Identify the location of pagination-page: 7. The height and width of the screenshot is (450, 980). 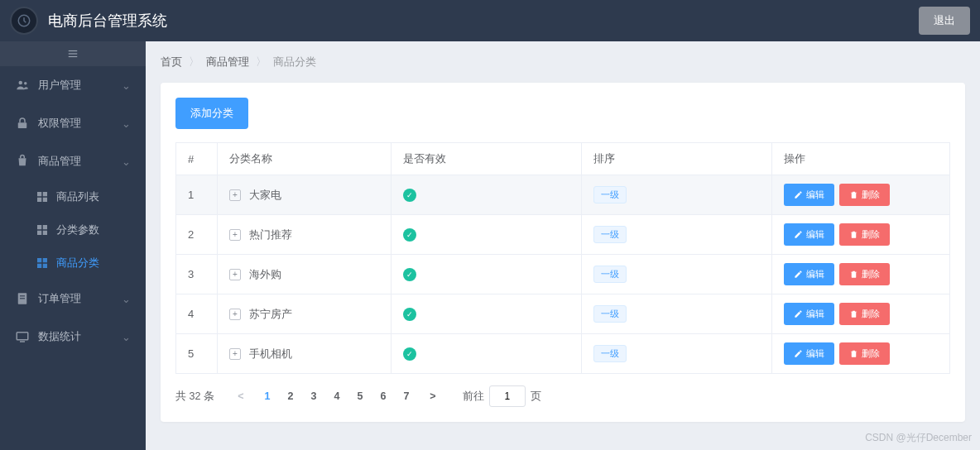
(406, 396).